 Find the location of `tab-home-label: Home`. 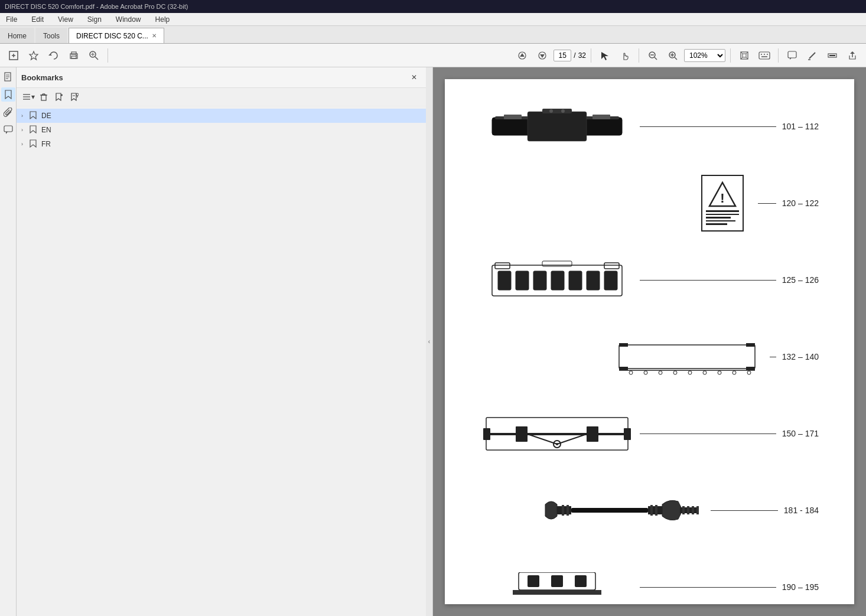

tab-home-label: Home is located at coordinates (17, 36).